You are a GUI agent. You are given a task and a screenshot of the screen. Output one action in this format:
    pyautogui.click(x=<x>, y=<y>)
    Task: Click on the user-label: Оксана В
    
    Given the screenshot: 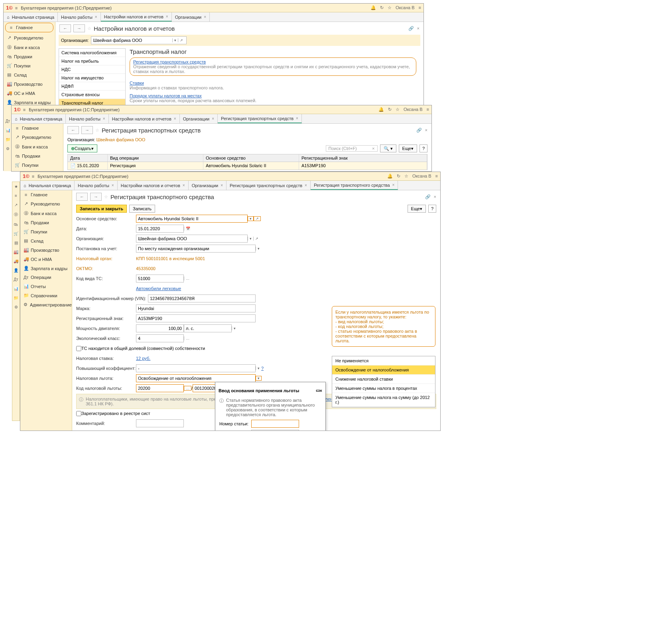 What is the action you would take?
    pyautogui.click(x=405, y=8)
    